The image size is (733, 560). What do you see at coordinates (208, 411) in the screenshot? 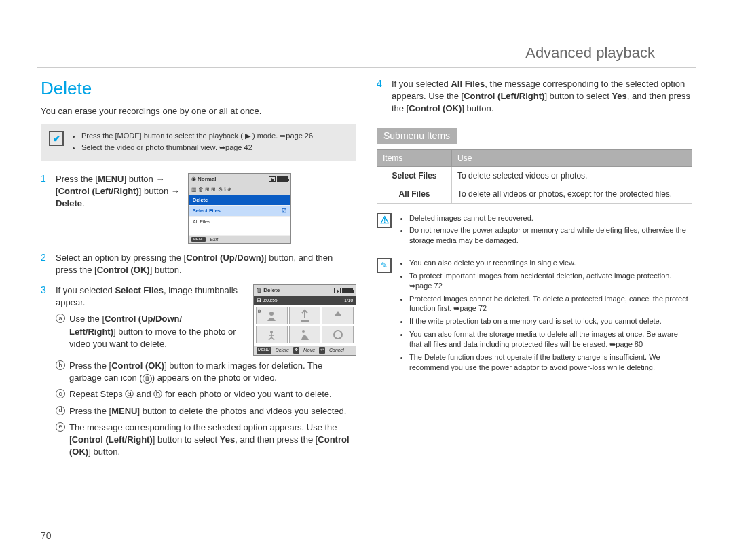
I see `substep-text: Press the [MENU] button to delete the ph…` at bounding box center [208, 411].